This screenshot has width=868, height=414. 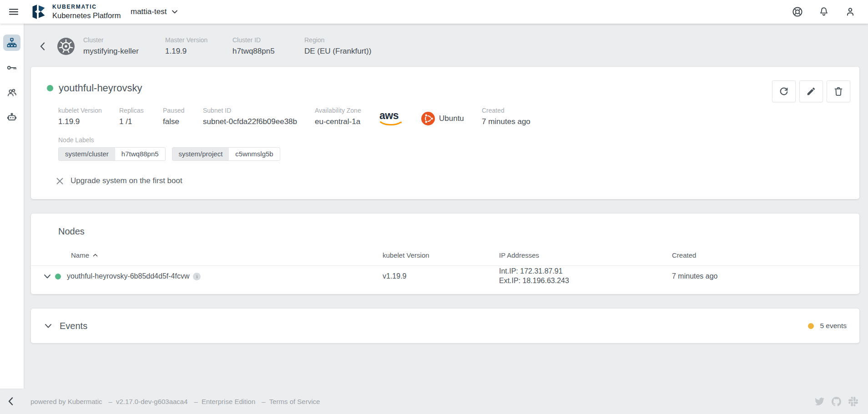 I want to click on operating-system: Ubuntu, so click(x=451, y=119).